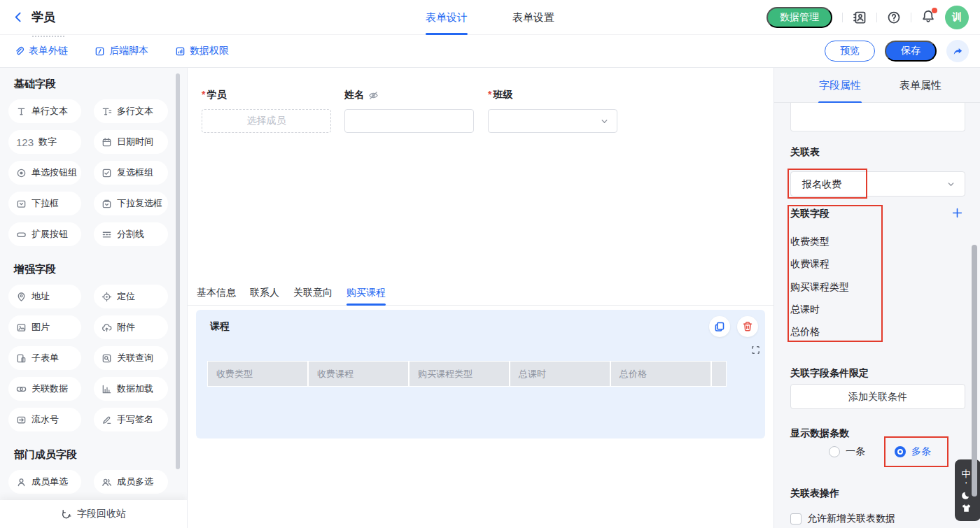 The height and width of the screenshot is (528, 980). Describe the element at coordinates (178, 271) in the screenshot. I see `sidebar-scrollbar` at that location.